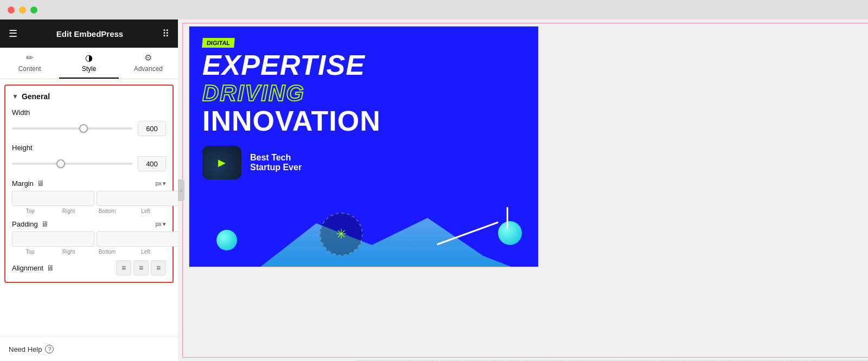 The width and height of the screenshot is (868, 361). I want to click on width-slider-row: 600, so click(89, 128).